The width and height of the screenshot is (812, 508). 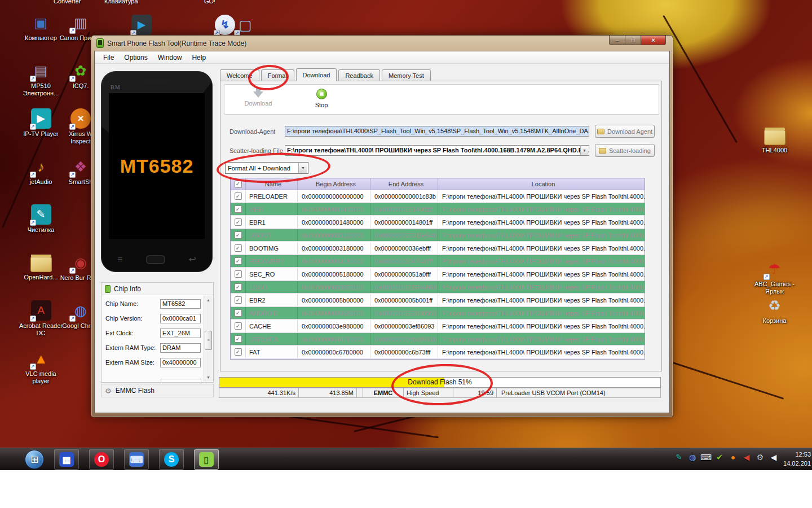 What do you see at coordinates (258, 97) in the screenshot?
I see `download-button: Download` at bounding box center [258, 97].